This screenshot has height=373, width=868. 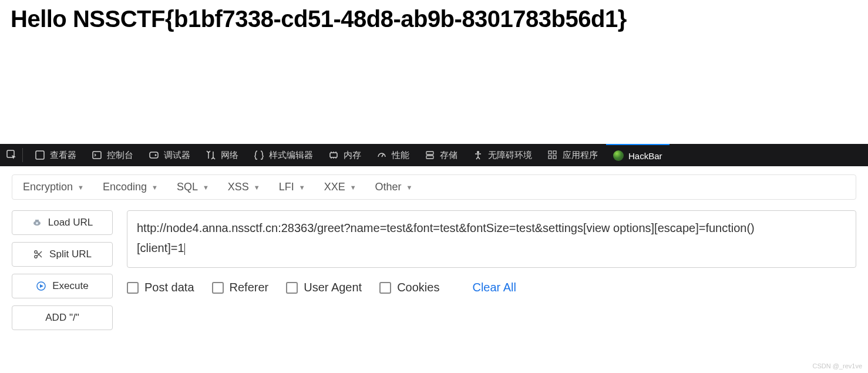 I want to click on tab-console: 控制台, so click(x=113, y=155).